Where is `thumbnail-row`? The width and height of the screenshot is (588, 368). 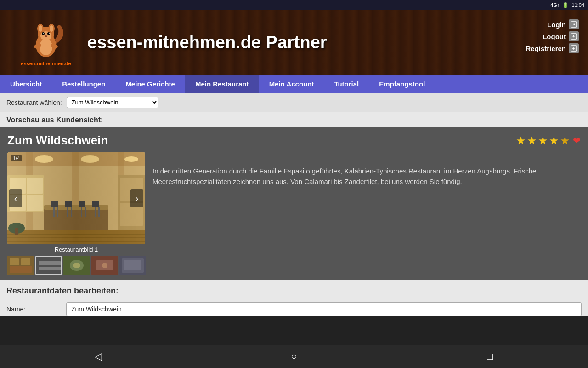
thumbnail-row is located at coordinates (76, 265).